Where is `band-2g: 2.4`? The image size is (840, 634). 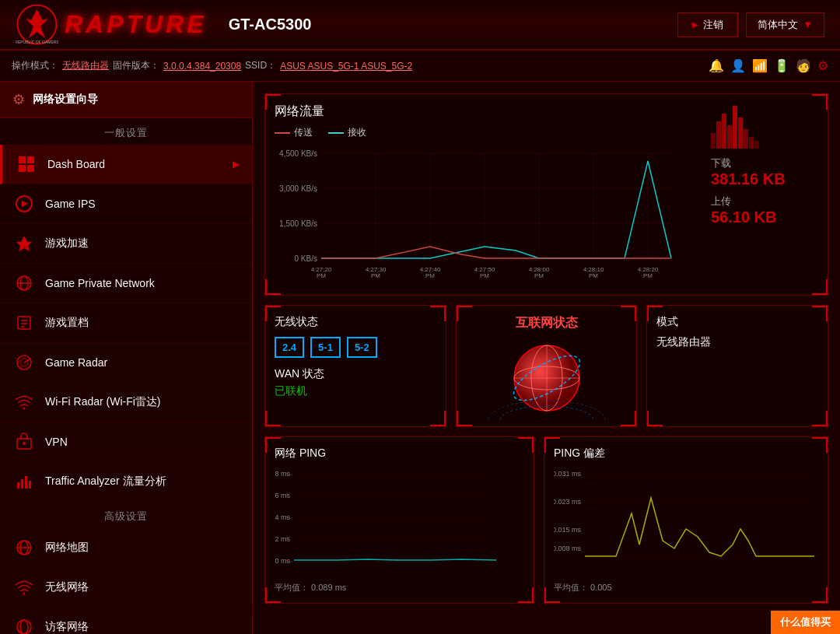
band-2g: 2.4 is located at coordinates (289, 347).